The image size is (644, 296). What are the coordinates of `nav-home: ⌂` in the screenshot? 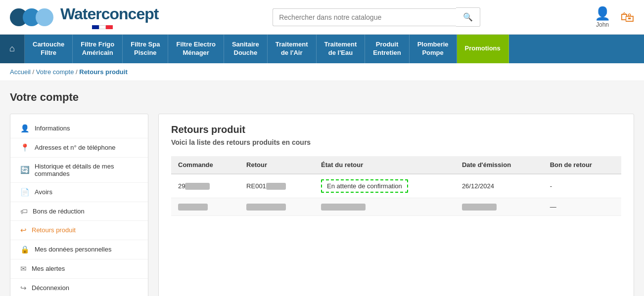 It's located at (12, 49).